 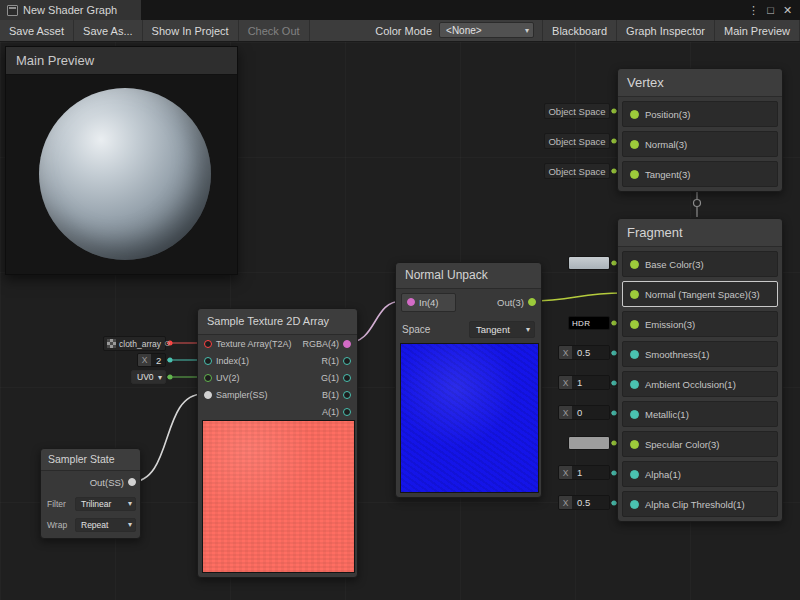 What do you see at coordinates (634, 444) in the screenshot?
I see `port-specular-color` at bounding box center [634, 444].